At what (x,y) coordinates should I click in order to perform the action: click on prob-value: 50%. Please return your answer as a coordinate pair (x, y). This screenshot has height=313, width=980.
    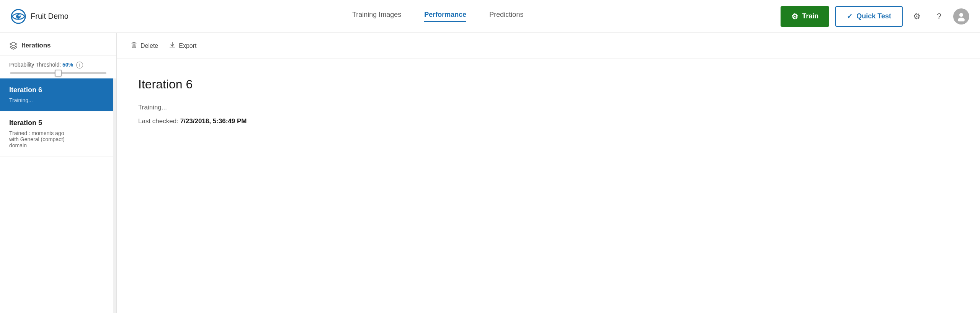
    Looking at the image, I should click on (68, 65).